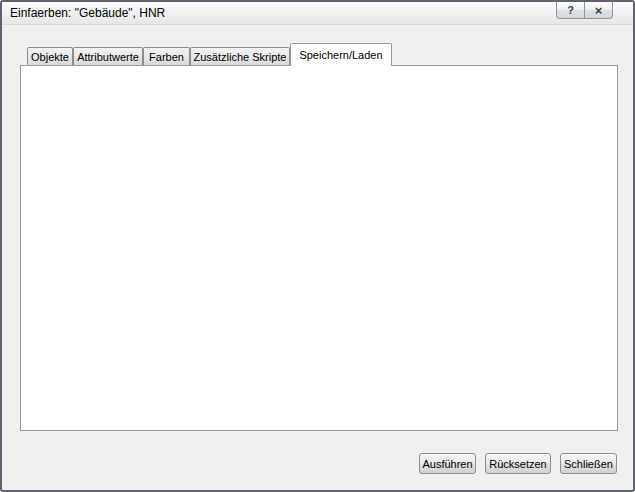 The height and width of the screenshot is (492, 635). What do you see at coordinates (570, 10) in the screenshot?
I see `help-button: ?` at bounding box center [570, 10].